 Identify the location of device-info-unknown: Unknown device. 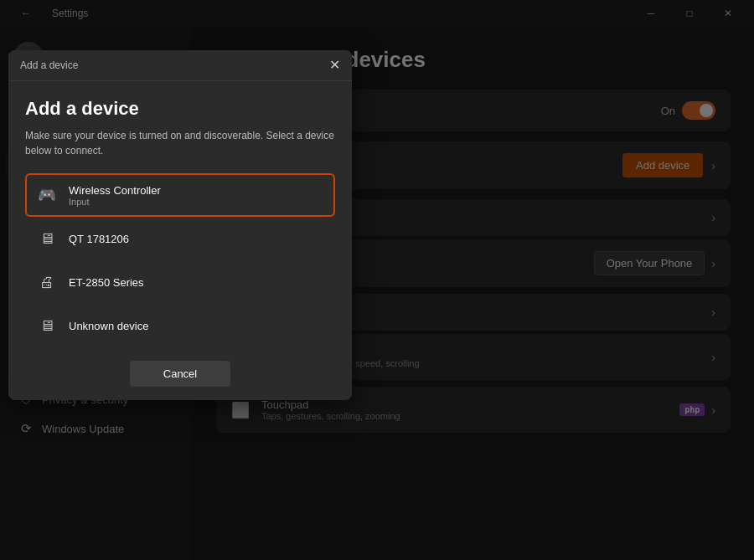
(109, 326).